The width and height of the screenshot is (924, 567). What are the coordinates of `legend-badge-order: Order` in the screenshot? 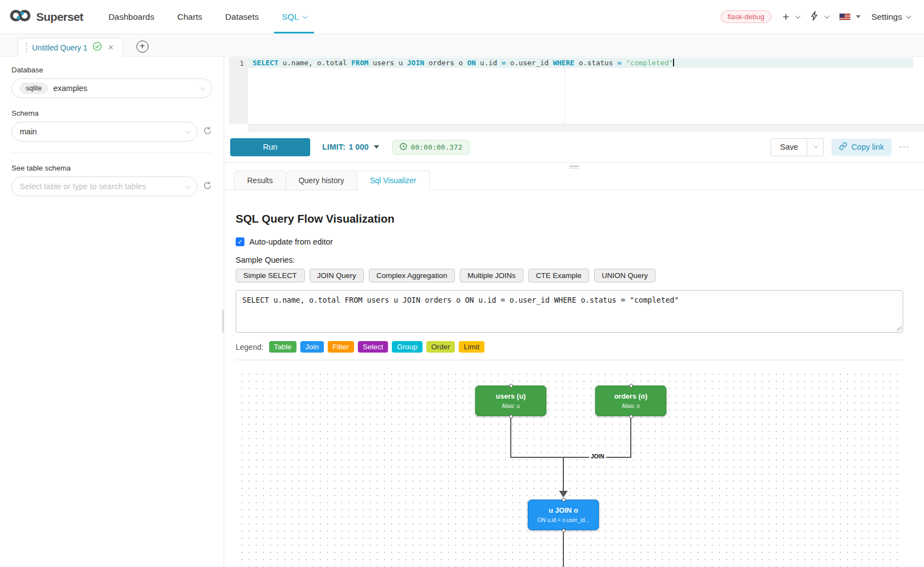 It's located at (441, 347).